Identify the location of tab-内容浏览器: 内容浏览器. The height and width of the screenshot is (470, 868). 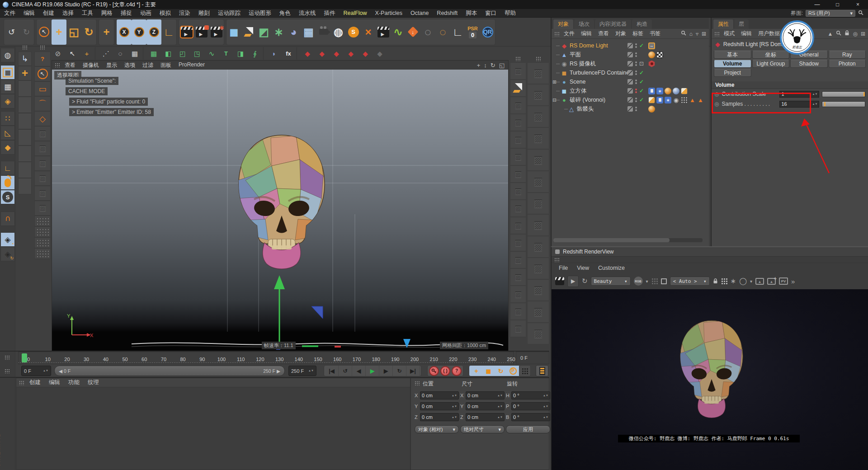
(613, 24).